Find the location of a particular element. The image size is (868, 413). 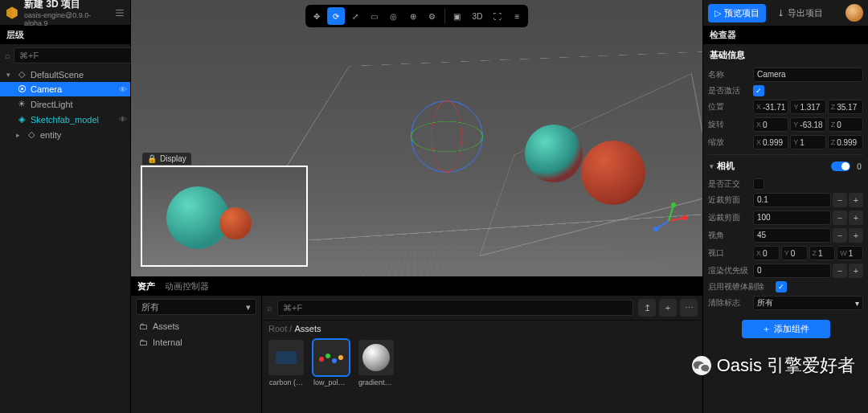

scale-y-field: Y1 is located at coordinates (808, 142).